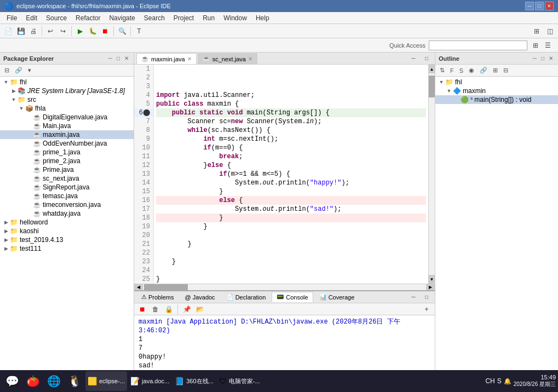 The height and width of the screenshot is (392, 558). I want to click on taskbar-360: 🛡 电脑管家-..., so click(240, 381).